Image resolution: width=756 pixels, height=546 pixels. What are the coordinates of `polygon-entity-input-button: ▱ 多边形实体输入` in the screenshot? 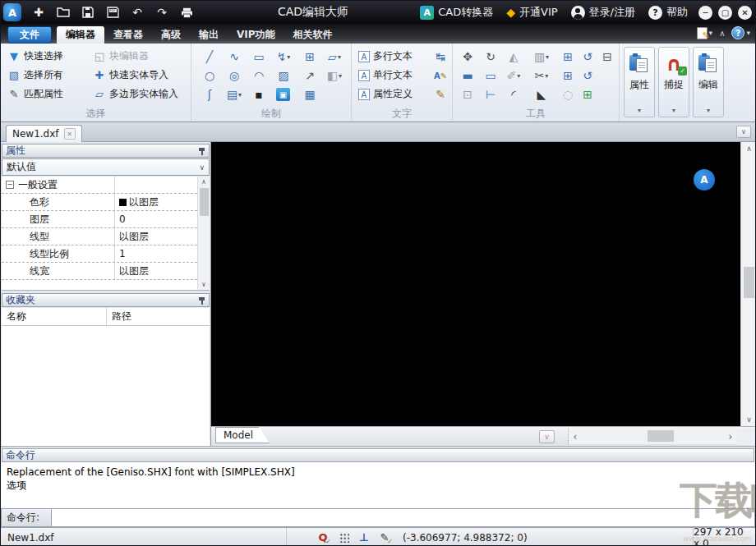 It's located at (136, 94).